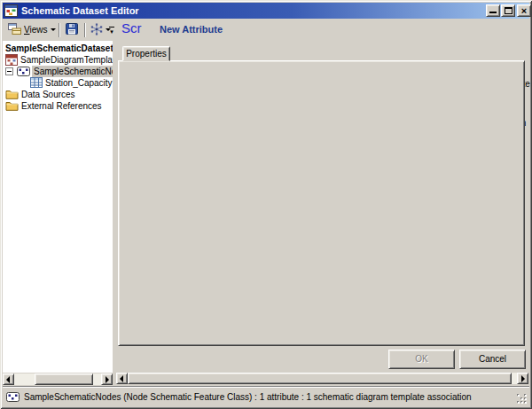 This screenshot has height=409, width=532. Describe the element at coordinates (59, 48) in the screenshot. I see `tree-root-label: SampleSchematicDataset` at that location.